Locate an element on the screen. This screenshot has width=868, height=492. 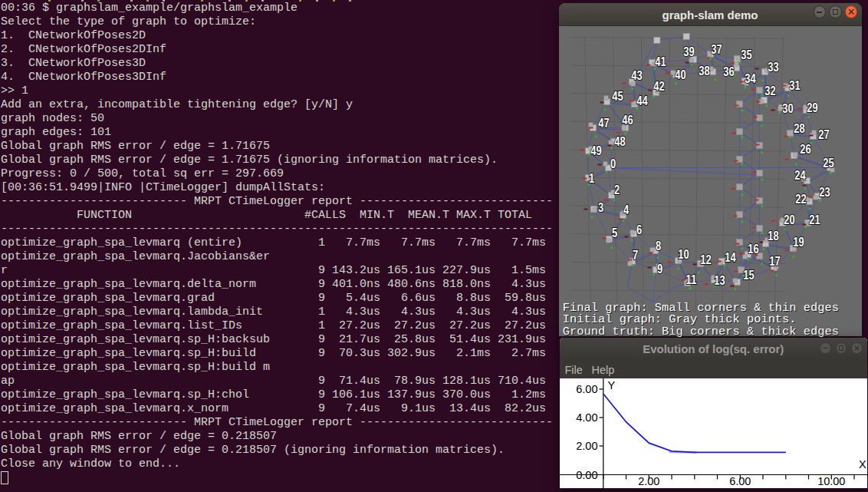
svg-text: 31 is located at coordinates (794, 84).